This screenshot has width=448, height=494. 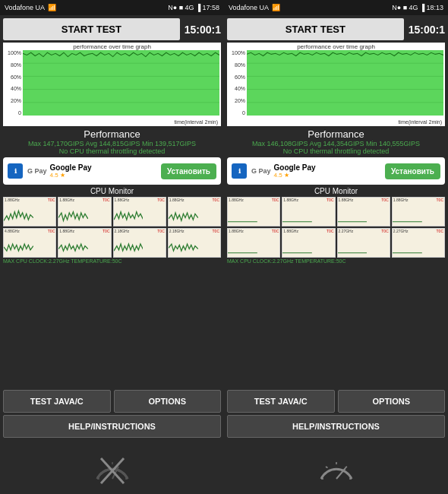 I want to click on thermal-text-right: No CPU thermal throttling detected, so click(x=336, y=151).